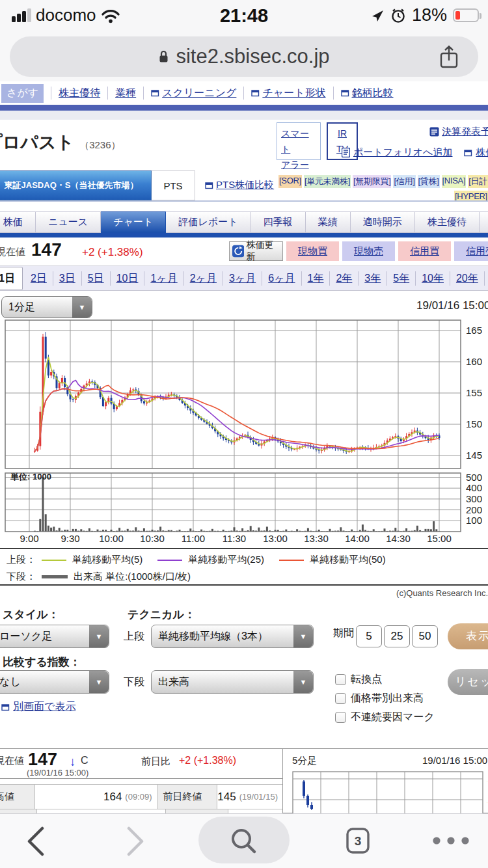 Image resolution: width=488 pixels, height=868 pixels. Describe the element at coordinates (75, 185) in the screenshot. I see `market-tab-primary: 東証JASDAQ・S（当社優先市場）` at that location.